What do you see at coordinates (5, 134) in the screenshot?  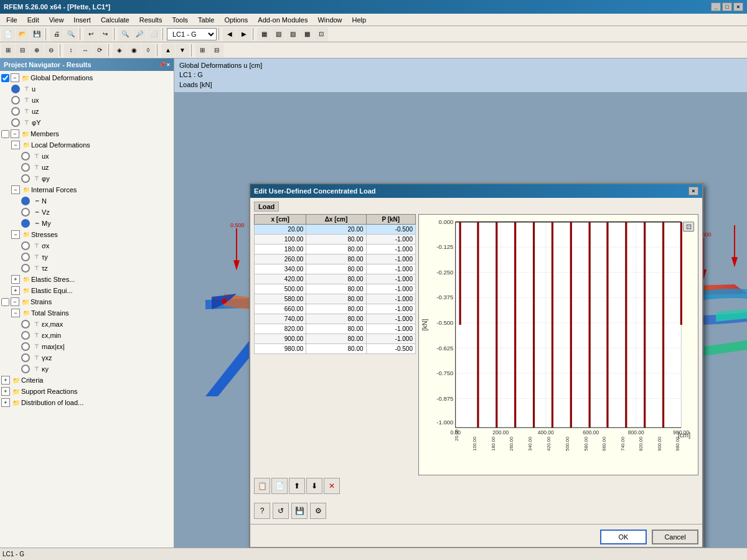 I see `tree-check-members` at bounding box center [5, 134].